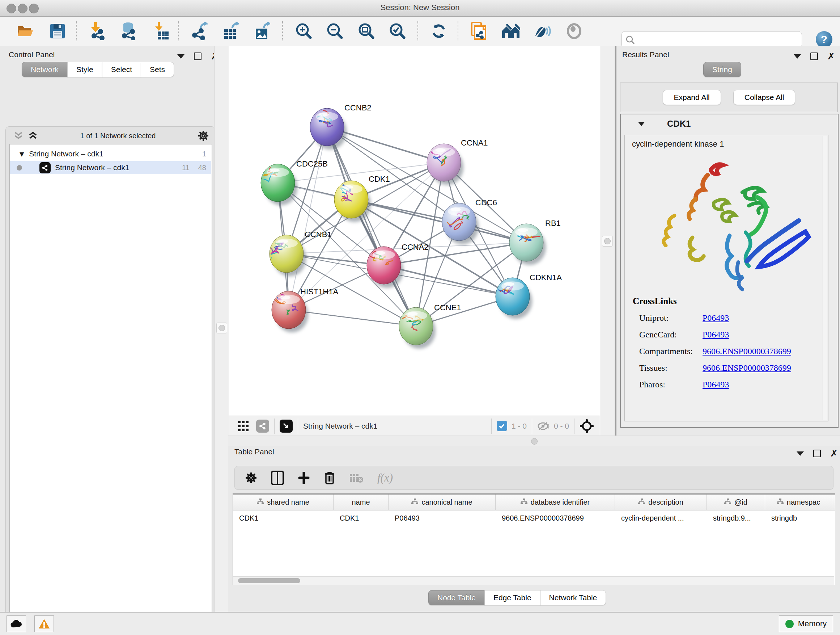  I want to click on clone-network-icon, so click(478, 31).